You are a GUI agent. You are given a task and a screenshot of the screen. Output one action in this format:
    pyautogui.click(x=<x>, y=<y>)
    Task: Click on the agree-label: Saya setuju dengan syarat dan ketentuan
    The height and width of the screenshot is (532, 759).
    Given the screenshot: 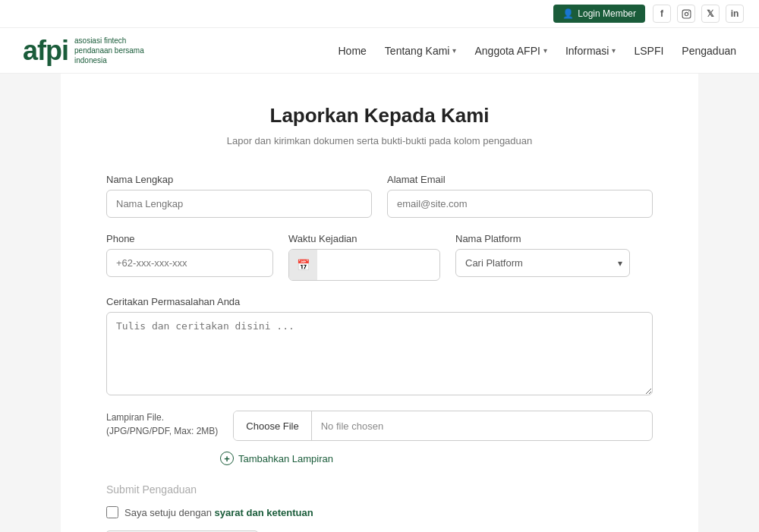 What is the action you would take?
    pyautogui.click(x=219, y=513)
    